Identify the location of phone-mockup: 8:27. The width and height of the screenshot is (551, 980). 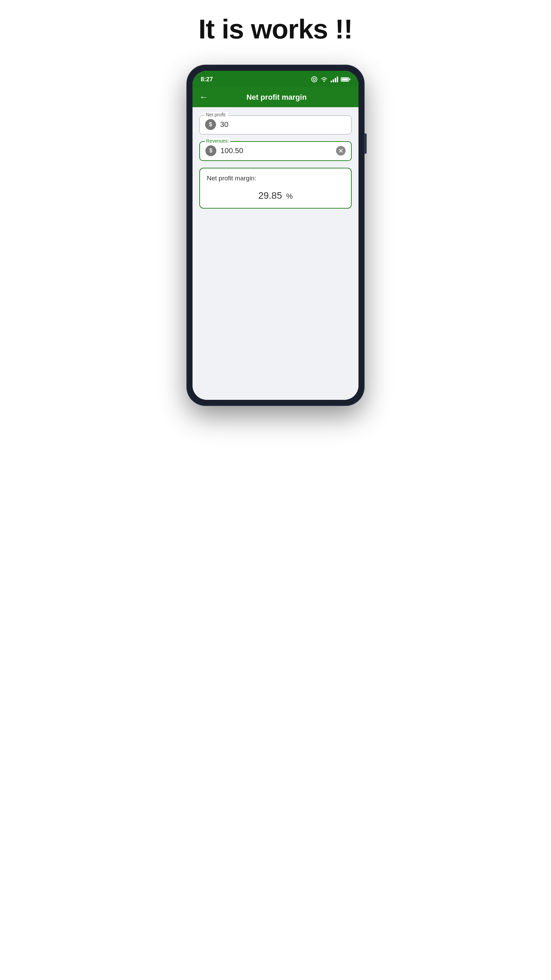
(275, 235).